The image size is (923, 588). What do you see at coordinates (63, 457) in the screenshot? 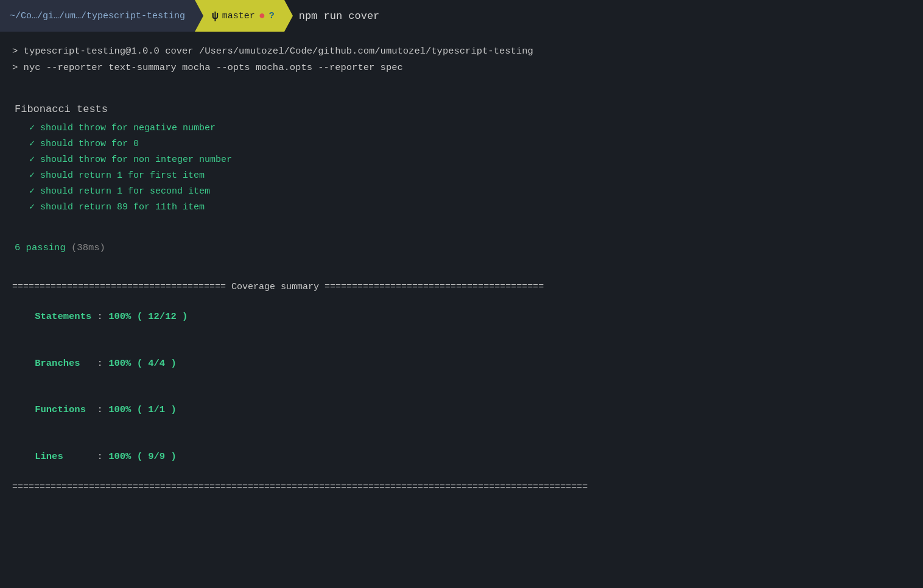
I see `coverage-label-lines: Lines` at bounding box center [63, 457].